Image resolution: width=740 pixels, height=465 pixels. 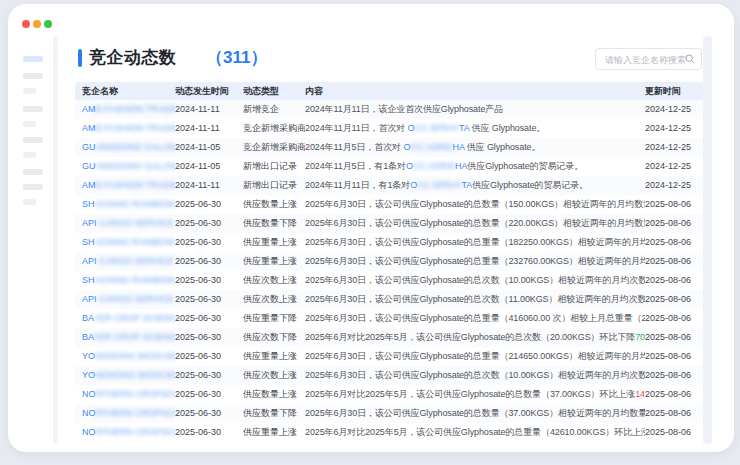 What do you see at coordinates (389, 414) in the screenshot?
I see `table-row: NORTHERN CROPSCIENCE...2025-06-30供应数量下降2…` at bounding box center [389, 414].